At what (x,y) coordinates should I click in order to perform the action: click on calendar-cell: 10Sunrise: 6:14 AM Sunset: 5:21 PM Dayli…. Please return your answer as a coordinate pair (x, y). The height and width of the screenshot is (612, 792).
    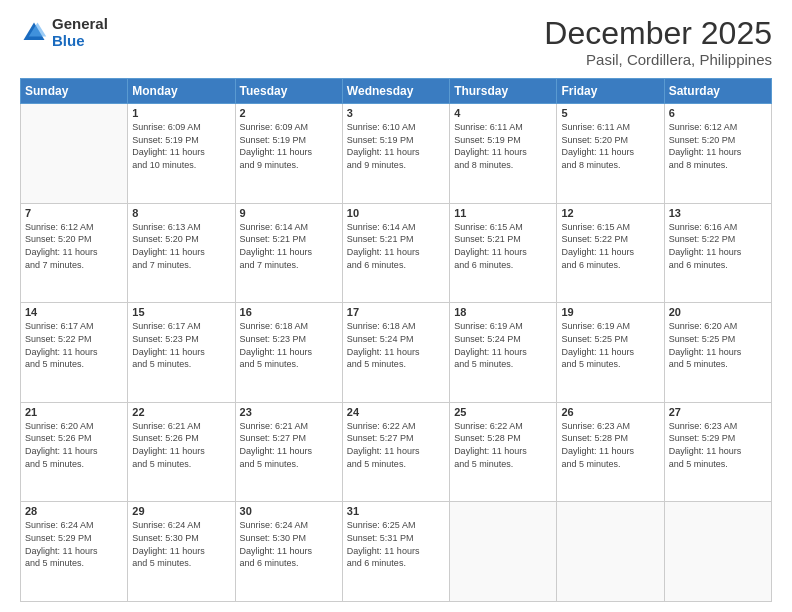
    Looking at the image, I should click on (396, 253).